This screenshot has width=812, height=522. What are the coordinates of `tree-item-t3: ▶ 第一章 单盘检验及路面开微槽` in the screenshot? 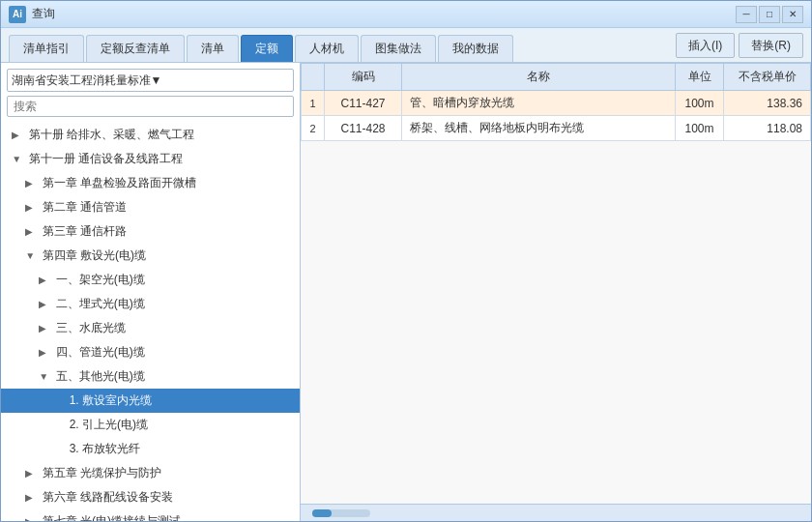 It's located at (151, 184).